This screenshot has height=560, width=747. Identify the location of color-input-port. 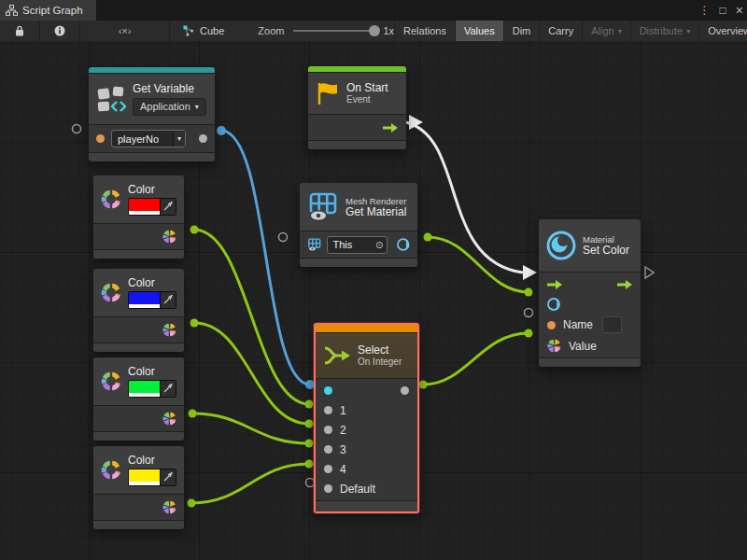
(555, 345).